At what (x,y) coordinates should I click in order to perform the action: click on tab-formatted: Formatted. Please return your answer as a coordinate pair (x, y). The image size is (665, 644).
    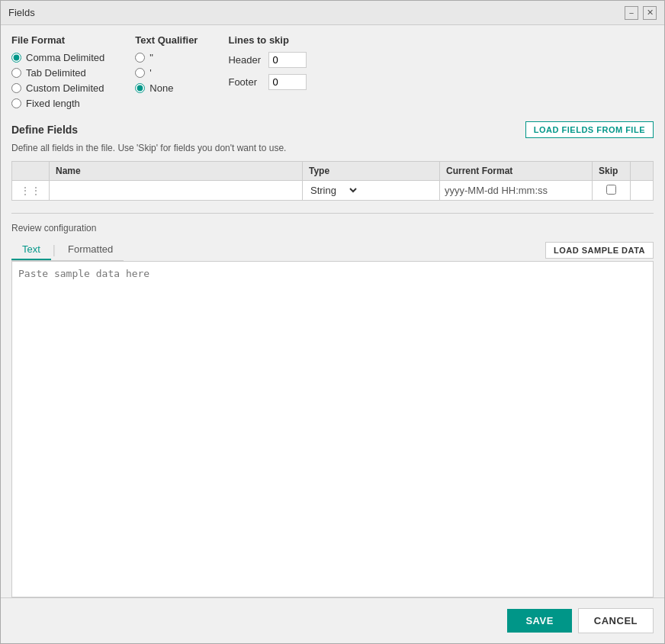
    Looking at the image, I should click on (90, 250).